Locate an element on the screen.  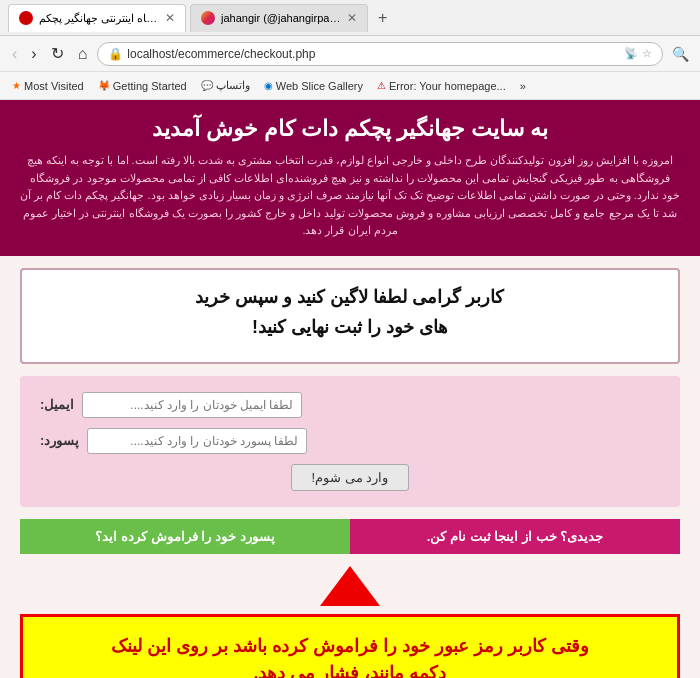
nav-right-icons: 🔍 is located at coordinates (680, 54).